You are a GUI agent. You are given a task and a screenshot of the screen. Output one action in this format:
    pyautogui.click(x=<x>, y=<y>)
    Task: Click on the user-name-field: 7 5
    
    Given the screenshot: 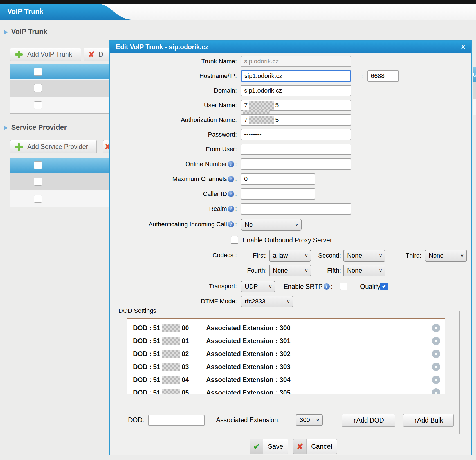 What is the action you would take?
    pyautogui.click(x=296, y=105)
    